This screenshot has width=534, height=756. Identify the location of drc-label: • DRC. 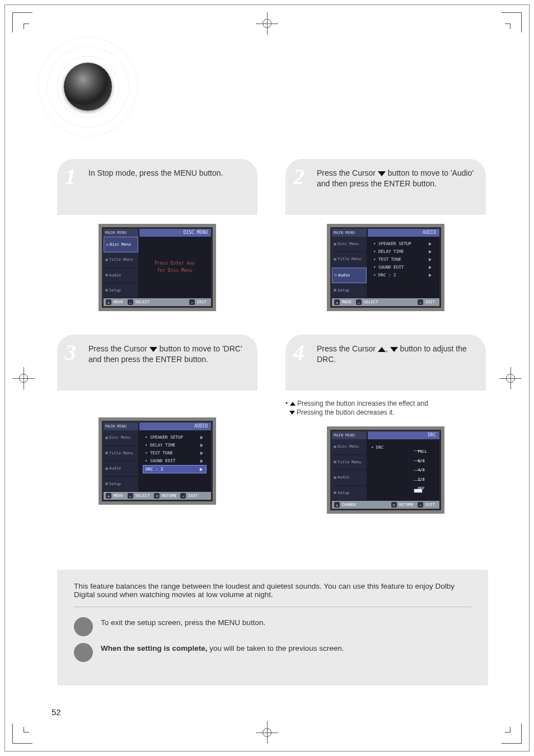
(377, 448).